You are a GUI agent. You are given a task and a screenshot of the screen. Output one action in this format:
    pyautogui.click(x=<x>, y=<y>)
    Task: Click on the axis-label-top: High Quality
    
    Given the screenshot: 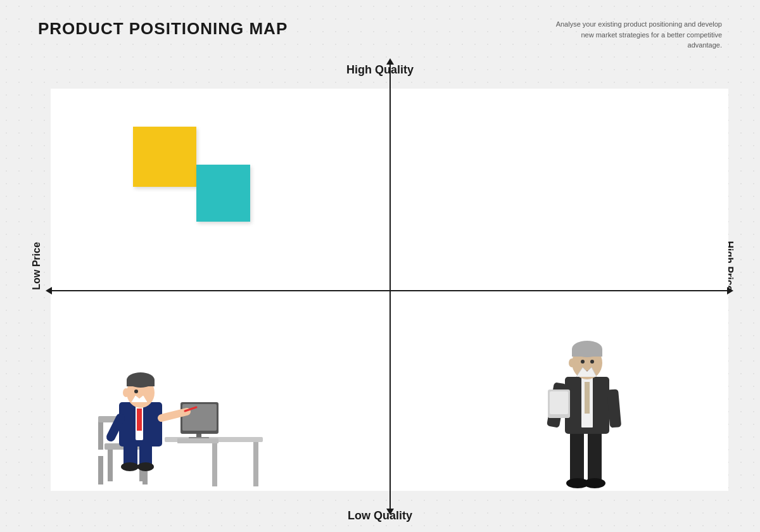 What is the action you would take?
    pyautogui.click(x=380, y=70)
    